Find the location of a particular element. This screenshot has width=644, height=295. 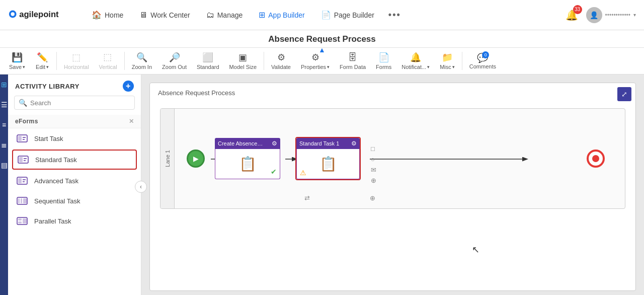

task1-header: Create Absence Reque... ⚙ is located at coordinates (248, 143).